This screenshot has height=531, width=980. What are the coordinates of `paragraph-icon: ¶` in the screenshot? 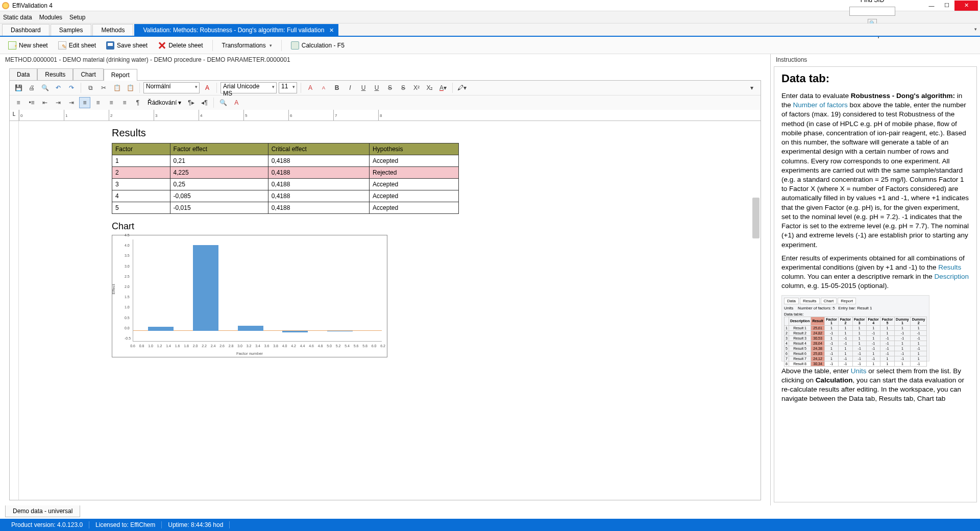 It's located at (138, 103).